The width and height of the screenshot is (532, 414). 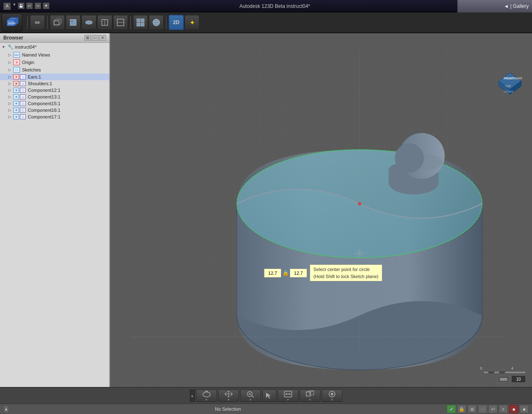 What do you see at coordinates (7, 6) in the screenshot?
I see `app-icon: A` at bounding box center [7, 6].